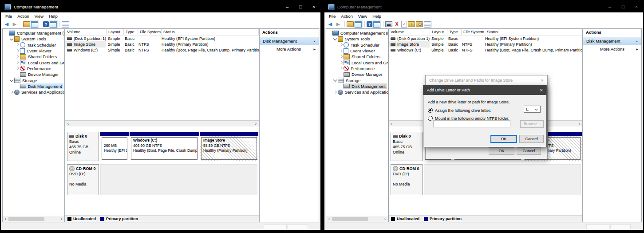 The width and height of the screenshot is (644, 233). What do you see at coordinates (532, 124) in the screenshot?
I see `browse-button: Browse...` at bounding box center [532, 124].